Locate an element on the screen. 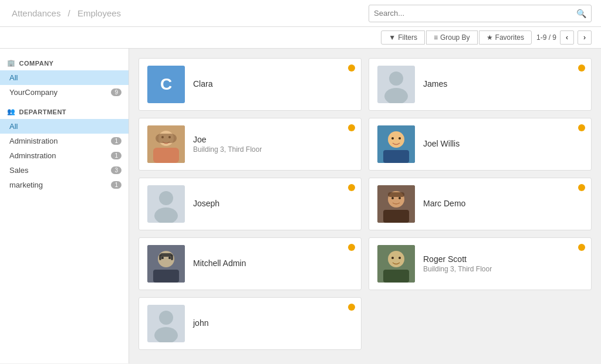  sidebar-item-yourcompany: YourCompany 9 is located at coordinates (65, 93).